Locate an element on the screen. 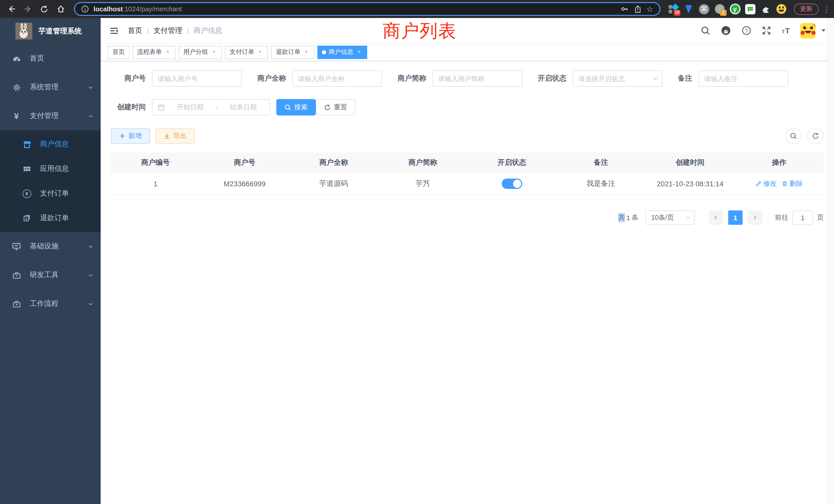 The height and width of the screenshot is (504, 834). tab-home: 首页 is located at coordinates (118, 52).